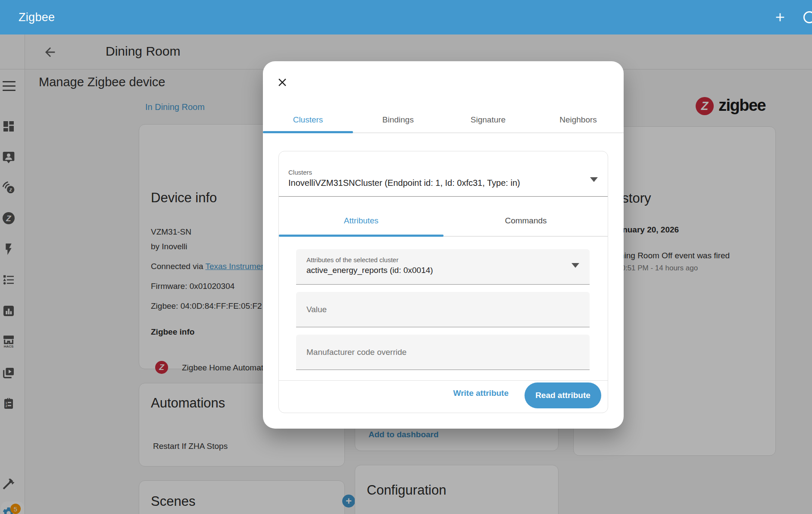 The height and width of the screenshot is (514, 812). Describe the element at coordinates (563, 395) in the screenshot. I see `read-attribute-button: Read attribute` at that location.